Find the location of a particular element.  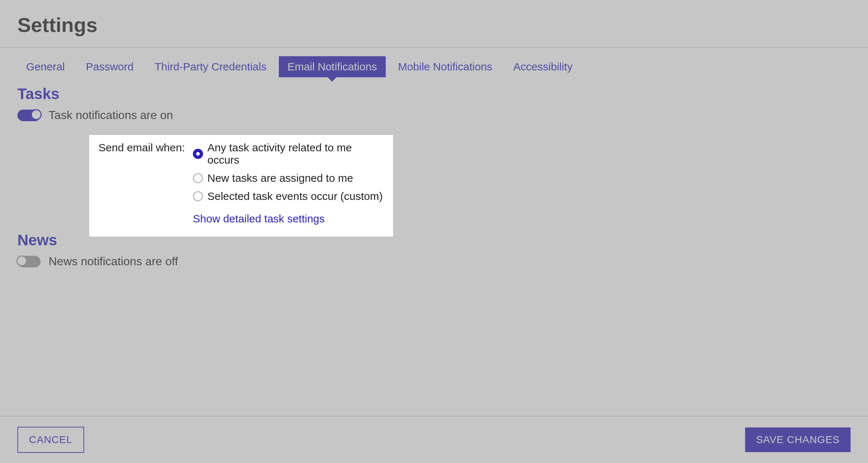

news-toggle-row: News notifications are off is located at coordinates (434, 261).